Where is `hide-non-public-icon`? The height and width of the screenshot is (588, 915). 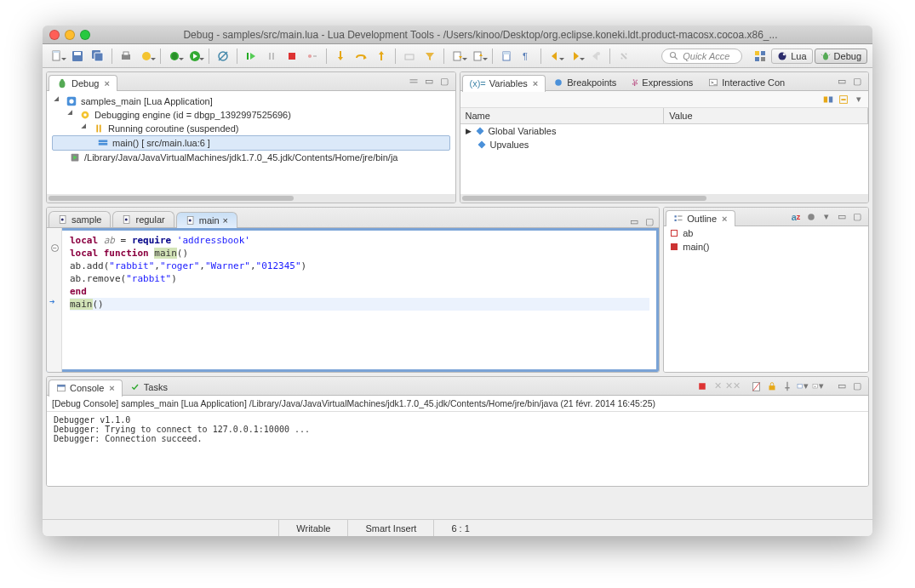 hide-non-public-icon is located at coordinates (811, 217).